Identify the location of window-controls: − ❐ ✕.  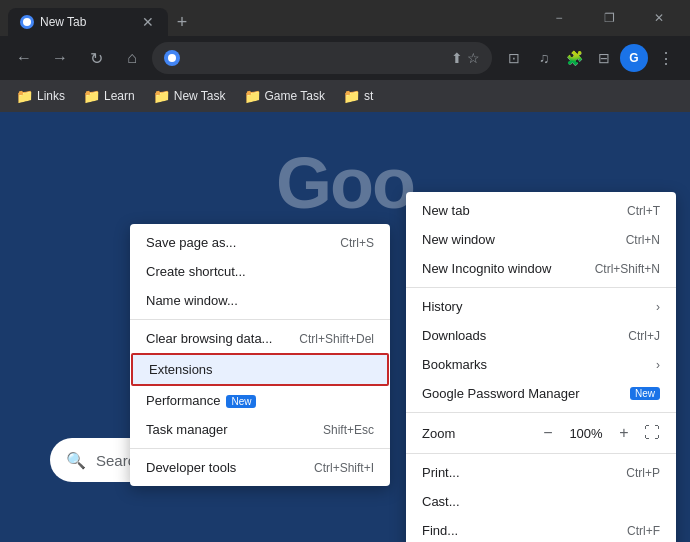
(609, 18).